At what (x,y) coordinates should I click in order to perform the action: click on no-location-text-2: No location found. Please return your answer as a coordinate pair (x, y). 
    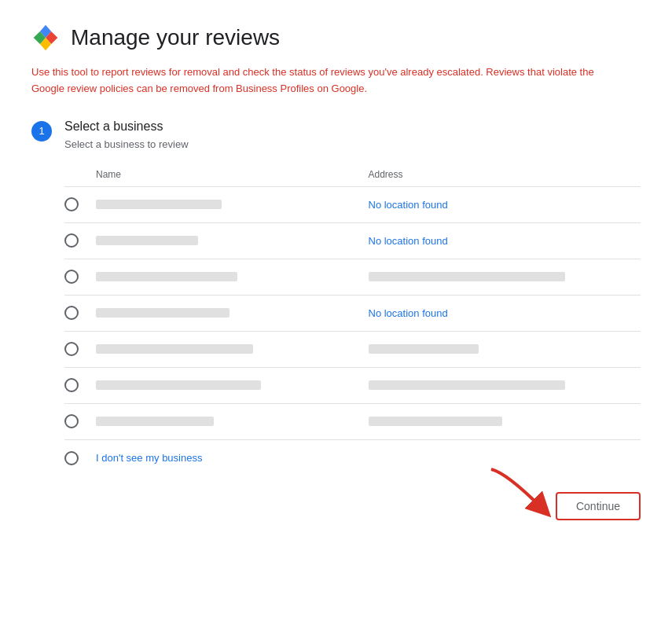
    Looking at the image, I should click on (409, 241).